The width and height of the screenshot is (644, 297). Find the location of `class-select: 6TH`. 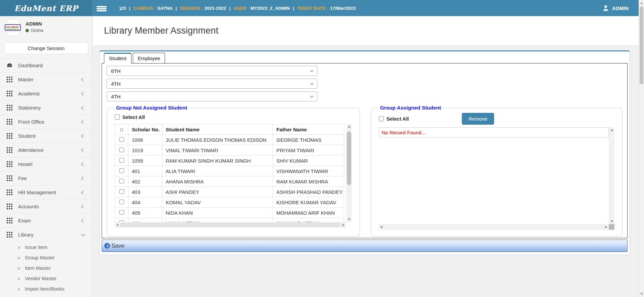

class-select: 6TH is located at coordinates (212, 71).